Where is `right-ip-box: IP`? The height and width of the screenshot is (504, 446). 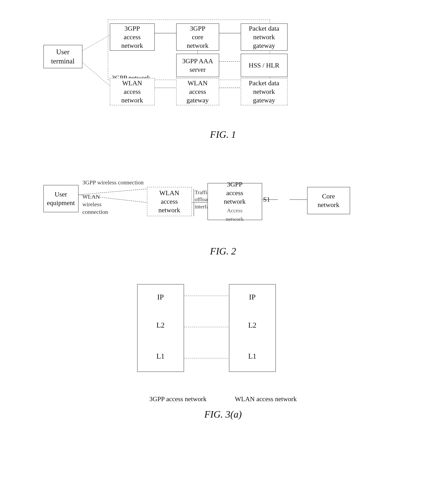
right-ip-box: IP is located at coordinates (252, 297).